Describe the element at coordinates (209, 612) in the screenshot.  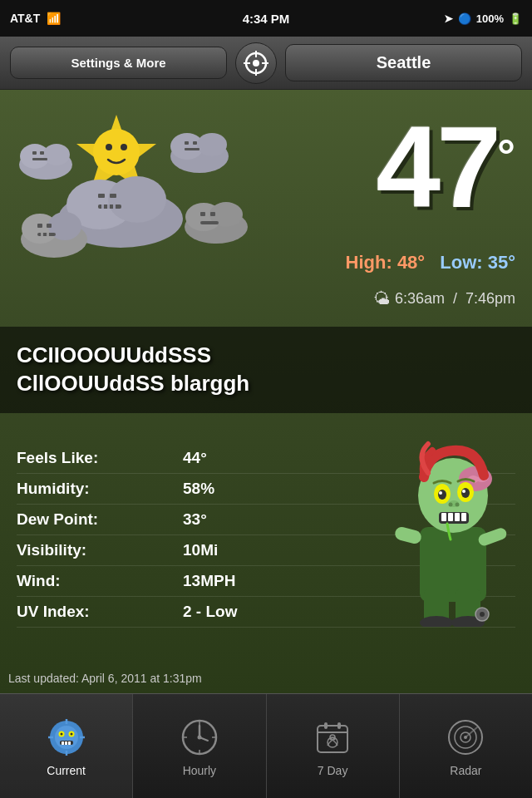
I see `uv-index-value: 2 - Low` at that location.